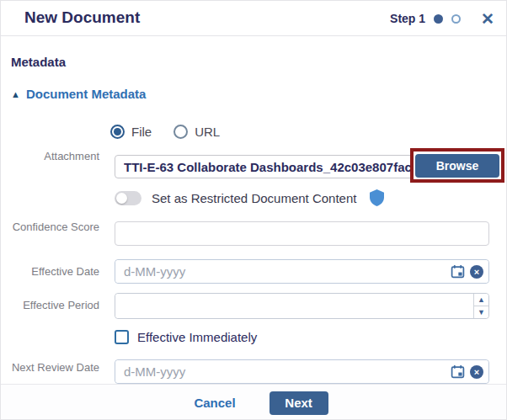  Describe the element at coordinates (207, 131) in the screenshot. I see `url-radio-label: URL` at that location.